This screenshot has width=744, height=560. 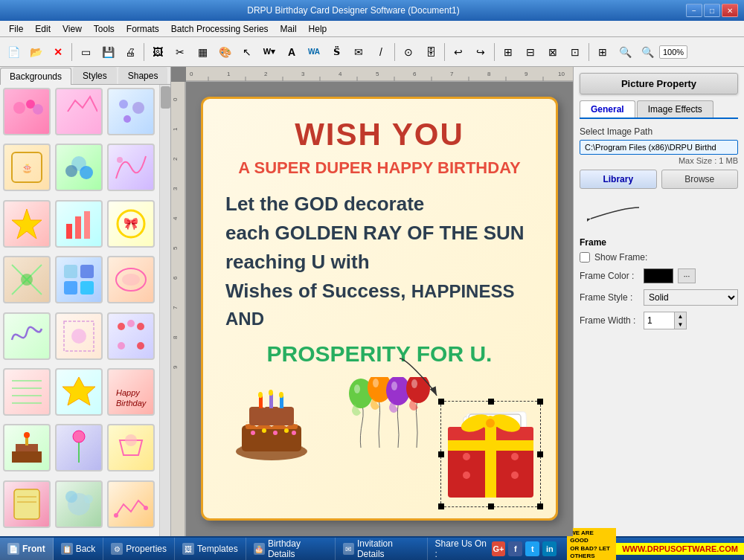 What do you see at coordinates (220, 29) in the screenshot?
I see `menu-batch: Batch Processing Series` at bounding box center [220, 29].